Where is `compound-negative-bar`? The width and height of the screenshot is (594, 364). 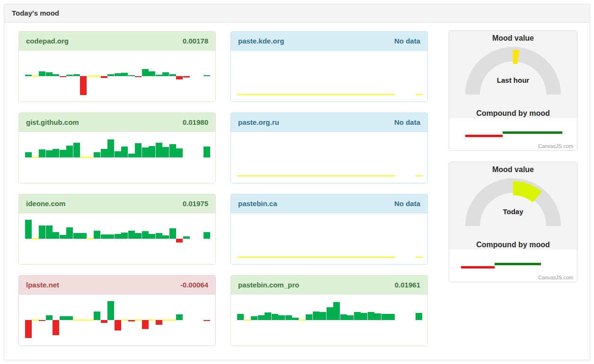
compound-negative-bar is located at coordinates (484, 136).